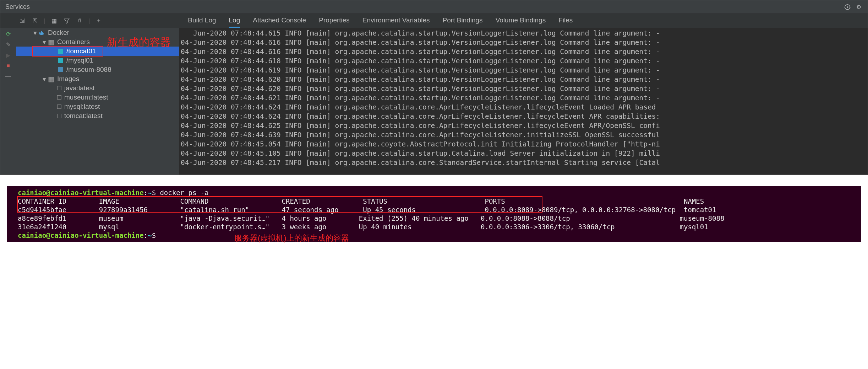 This screenshot has width=868, height=369. I want to click on tree-museum-8088: /museum-8088, so click(98, 70).